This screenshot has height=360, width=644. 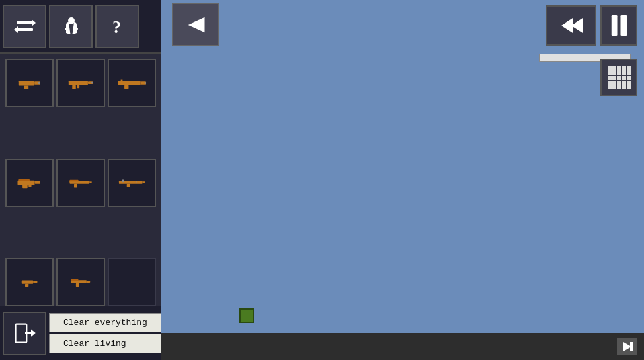 I want to click on swap-icon, so click(x=25, y=26).